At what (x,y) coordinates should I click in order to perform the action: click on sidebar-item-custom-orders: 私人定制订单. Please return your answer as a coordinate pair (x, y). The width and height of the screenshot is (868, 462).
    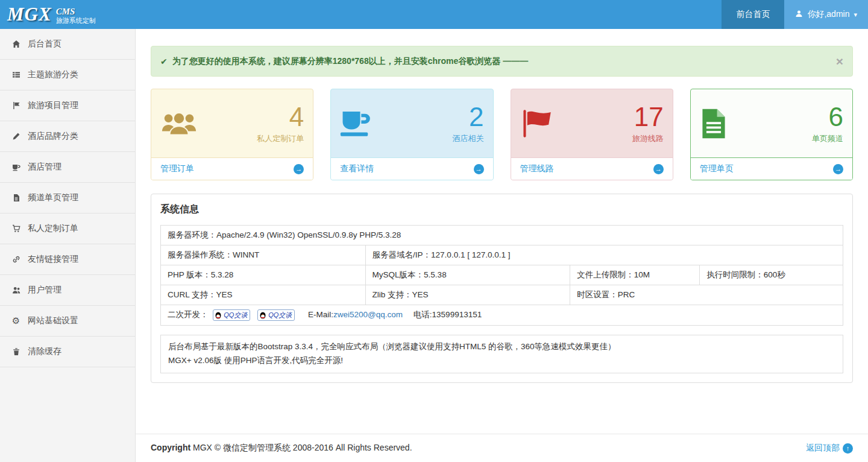
    Looking at the image, I should click on (68, 229).